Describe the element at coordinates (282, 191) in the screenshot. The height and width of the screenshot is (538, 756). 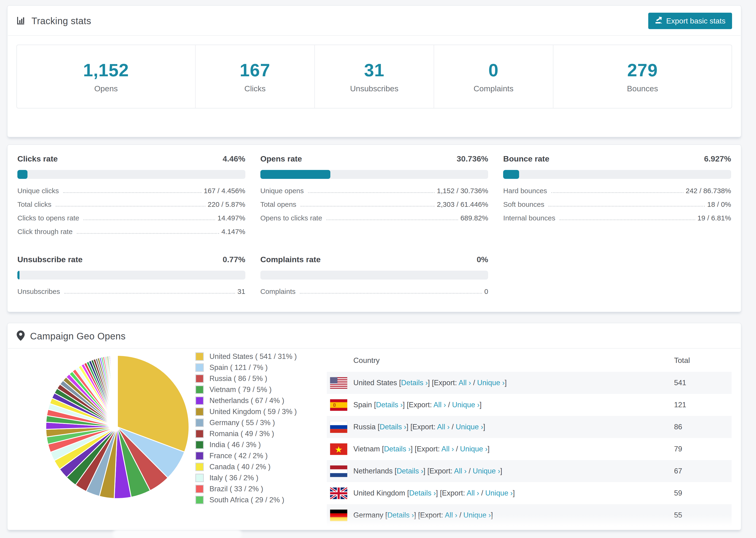
I see `rate-row-label: Unique opens` at that location.